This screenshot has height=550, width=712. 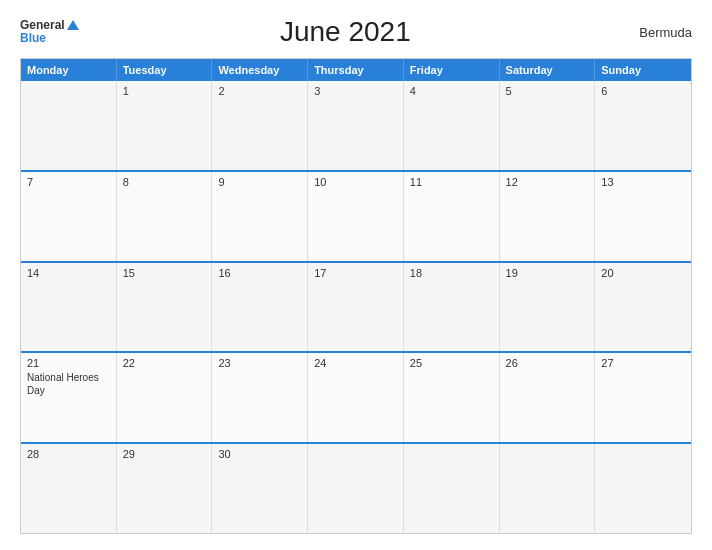 I want to click on day-3: 3, so click(x=356, y=126).